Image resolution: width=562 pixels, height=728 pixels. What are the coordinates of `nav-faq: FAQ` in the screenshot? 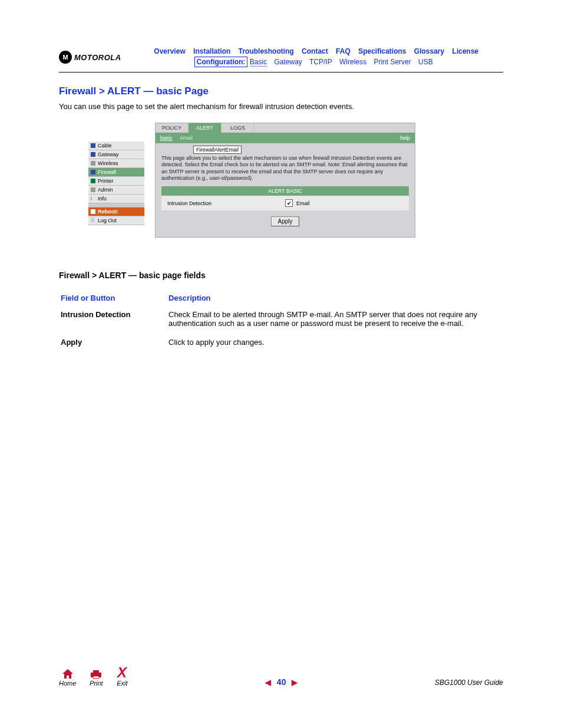 It's located at (343, 51).